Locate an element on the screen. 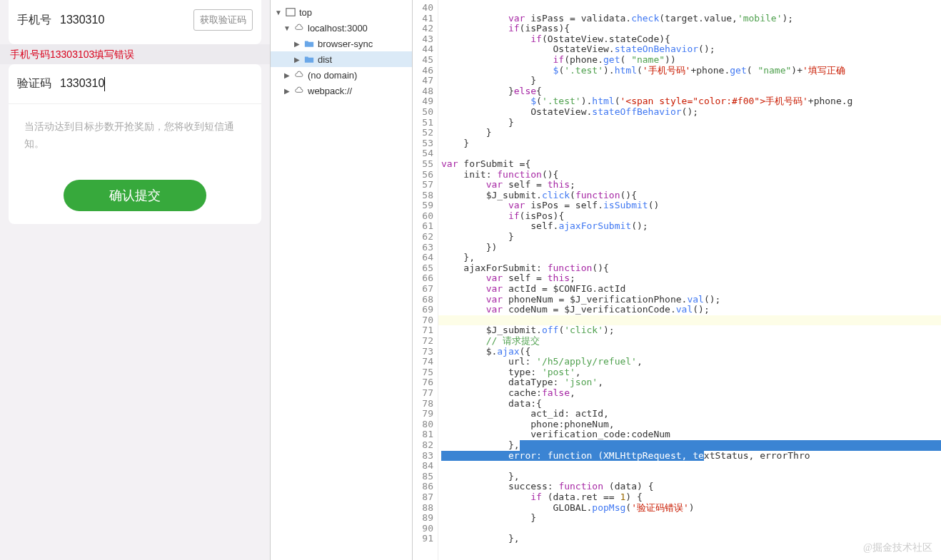 This screenshot has height=560, width=941. line-number: 55 is located at coordinates (426, 164).